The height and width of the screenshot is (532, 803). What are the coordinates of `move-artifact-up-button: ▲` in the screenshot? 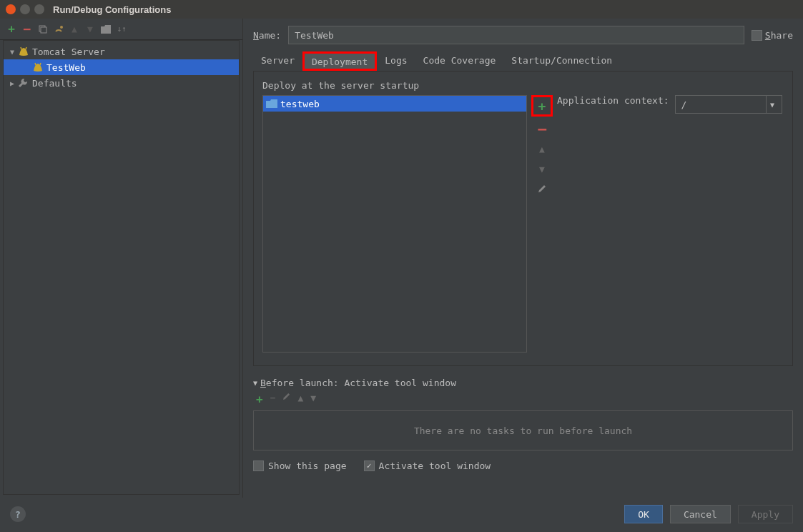 It's located at (542, 149).